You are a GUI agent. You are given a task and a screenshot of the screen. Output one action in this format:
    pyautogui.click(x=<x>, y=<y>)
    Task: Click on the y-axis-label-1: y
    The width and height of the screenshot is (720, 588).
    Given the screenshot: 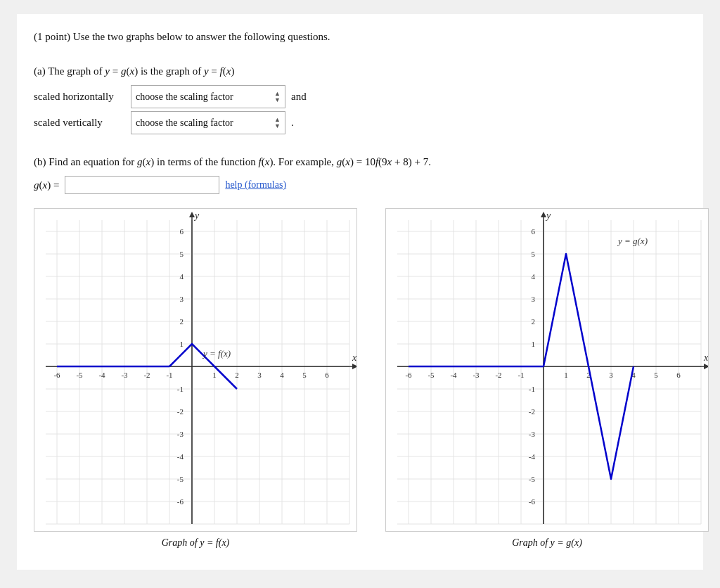 What is the action you would take?
    pyautogui.click(x=197, y=215)
    